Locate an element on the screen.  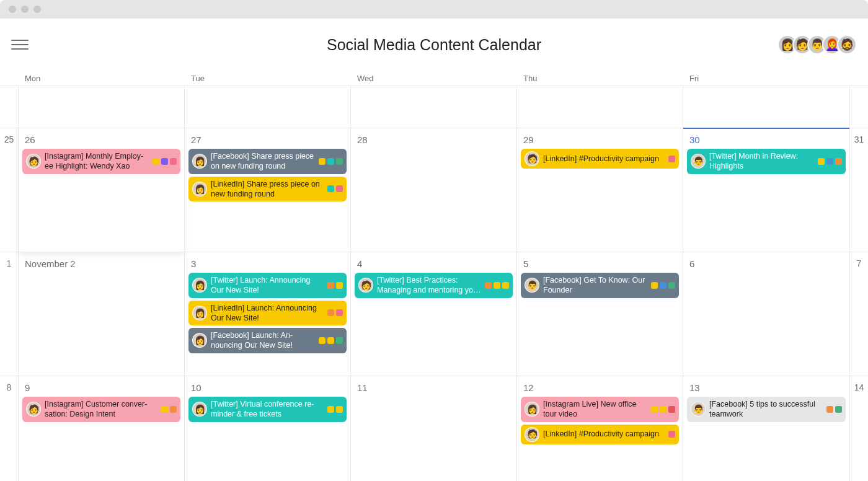
day-cell: 6 is located at coordinates (766, 314).